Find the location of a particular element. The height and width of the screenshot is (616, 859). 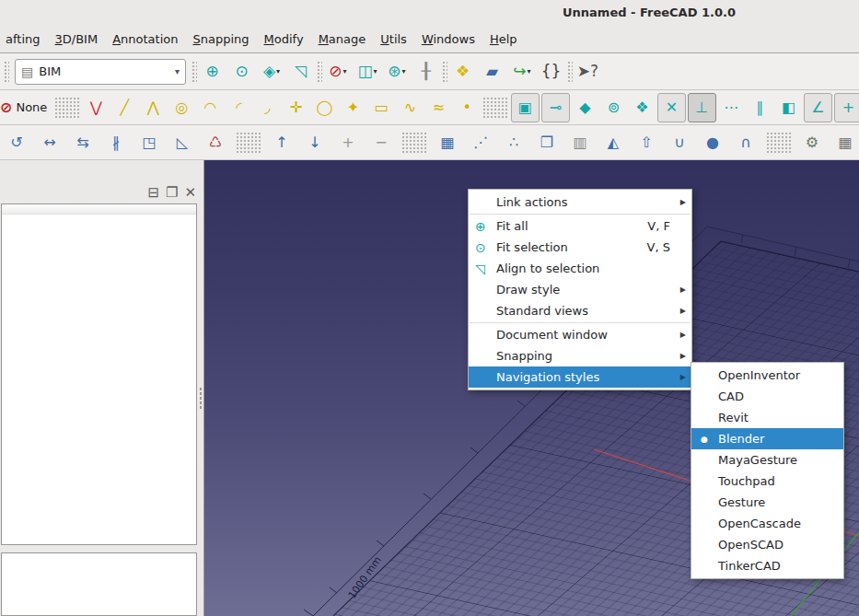

zoom-selection-icon: ⊙ is located at coordinates (242, 72).